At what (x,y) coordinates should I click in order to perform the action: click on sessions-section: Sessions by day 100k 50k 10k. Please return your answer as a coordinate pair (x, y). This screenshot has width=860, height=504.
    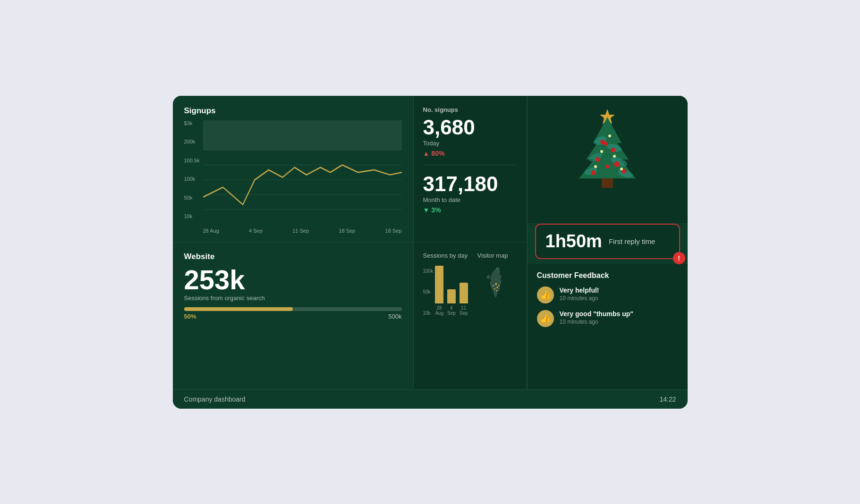
    Looking at the image, I should click on (446, 316).